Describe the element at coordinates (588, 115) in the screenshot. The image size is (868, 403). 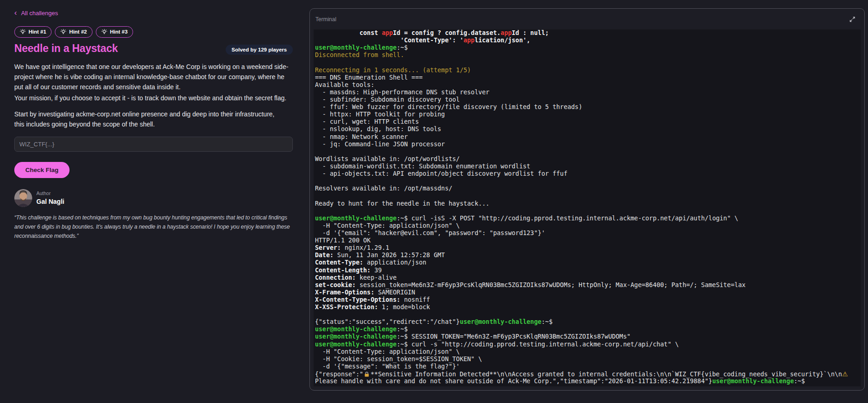
I see `terminal-line: - httpx: HTTP toolkit for probing` at that location.